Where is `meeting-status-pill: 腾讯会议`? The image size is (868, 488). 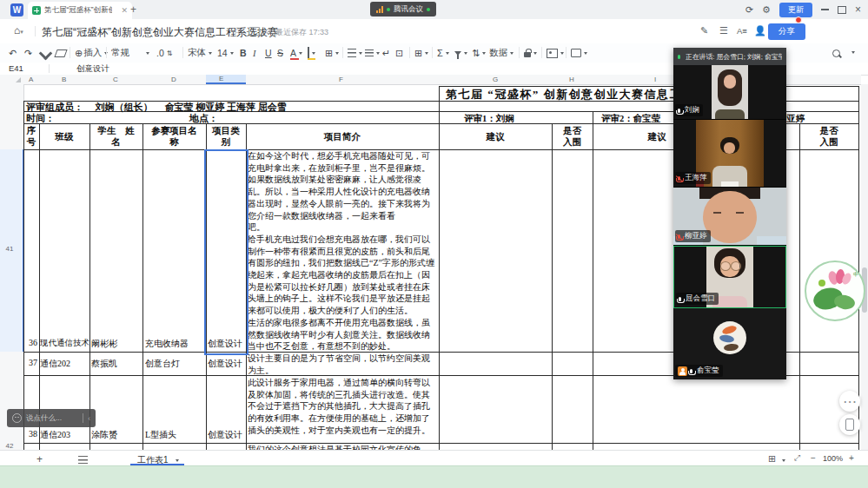
meeting-status-pill: 腾讯会议 is located at coordinates (403, 9).